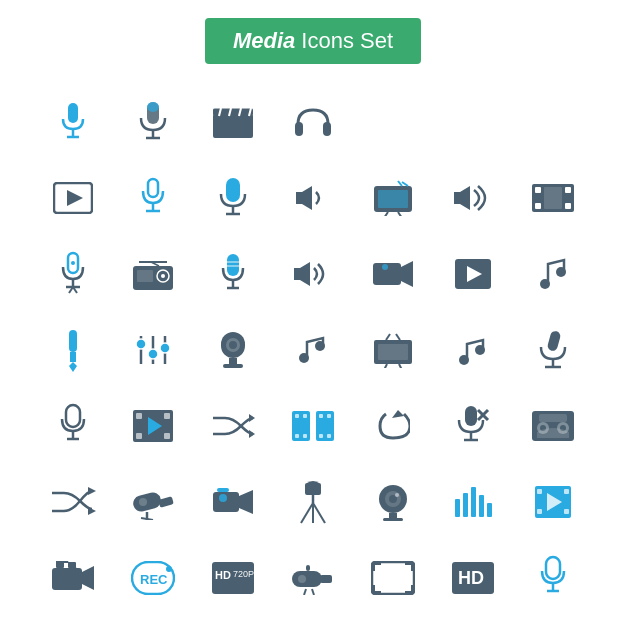 This screenshot has height=626, width=626. I want to click on camcorder-icon, so click(233, 502).